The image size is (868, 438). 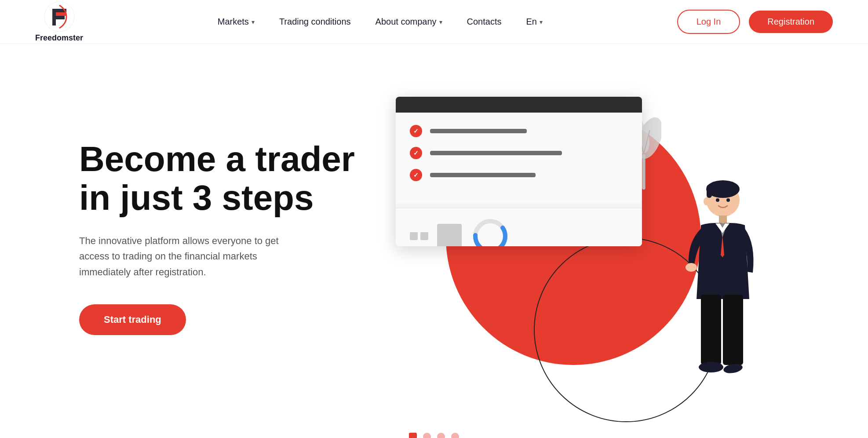 I want to click on browser-mockup, so click(x=519, y=172).